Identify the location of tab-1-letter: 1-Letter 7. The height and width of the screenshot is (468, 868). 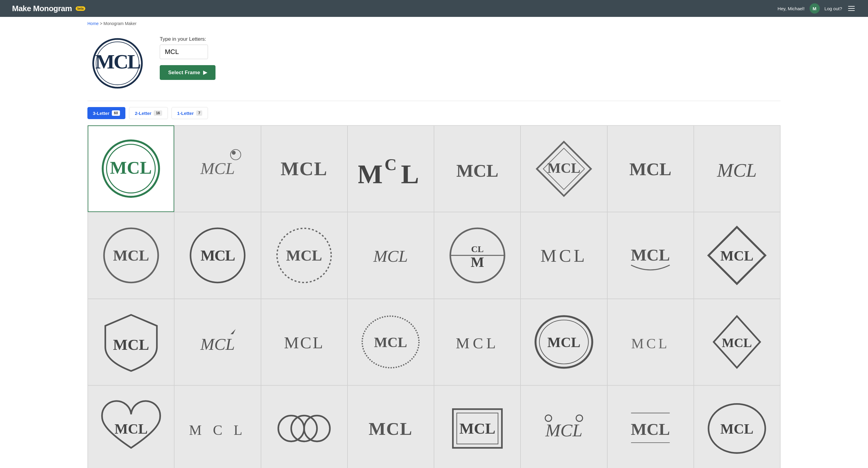
(190, 113).